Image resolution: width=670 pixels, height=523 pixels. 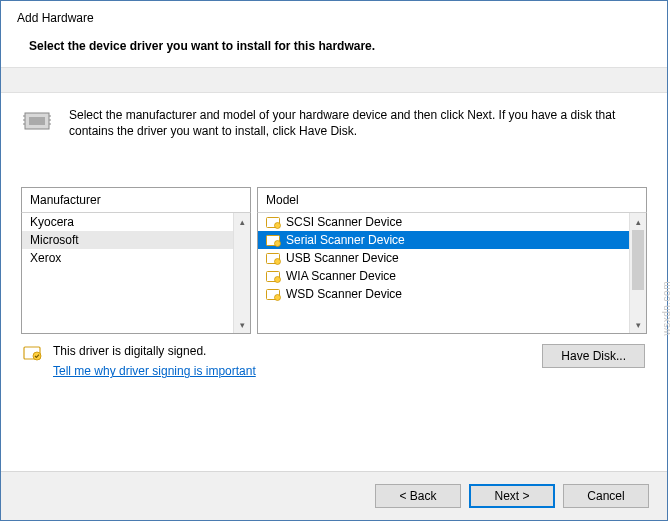 I want to click on model-label: WIA Scanner Device, so click(x=341, y=276).